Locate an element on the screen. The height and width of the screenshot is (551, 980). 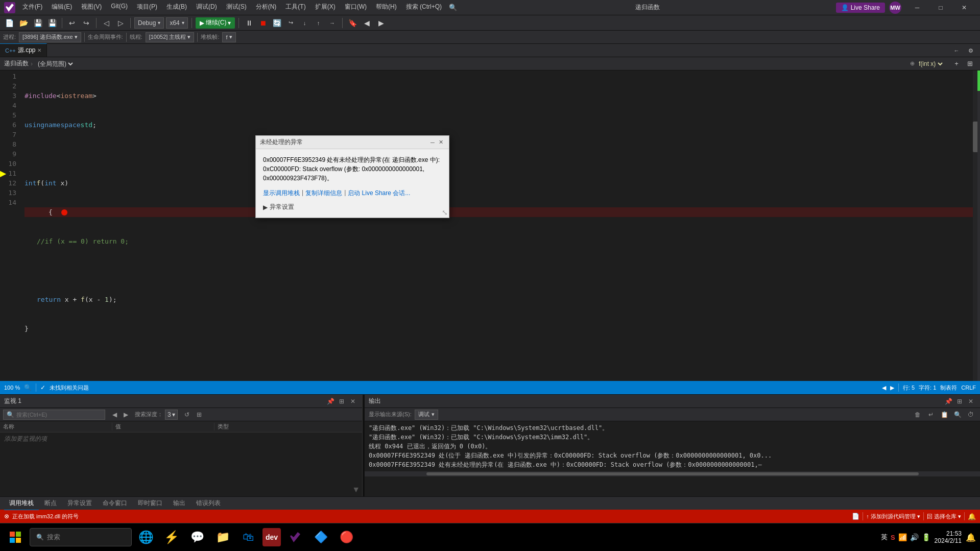
menu-file: 文件(F) is located at coordinates (33, 8).